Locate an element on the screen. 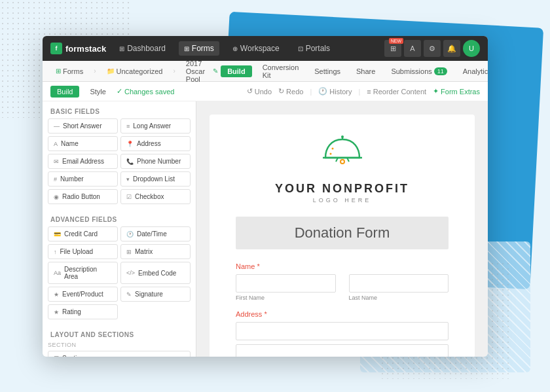  field-event-product: ★ Event/Product is located at coordinates (82, 294).